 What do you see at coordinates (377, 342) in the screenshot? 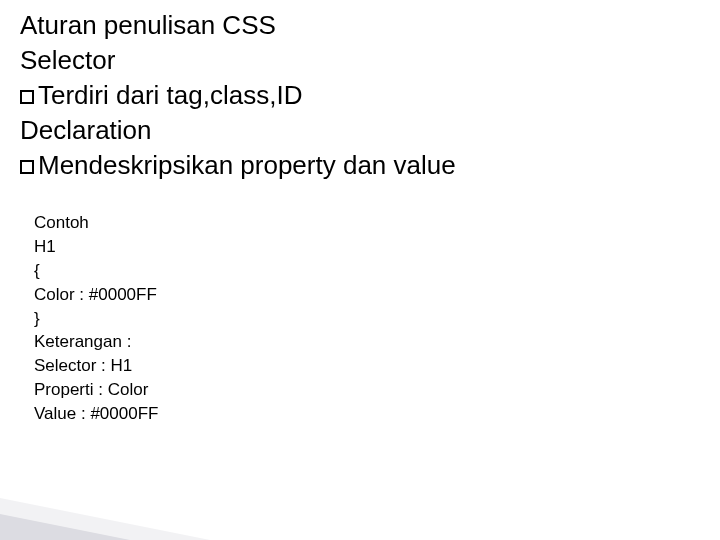
I see `example-line: Keterangan :` at bounding box center [377, 342].